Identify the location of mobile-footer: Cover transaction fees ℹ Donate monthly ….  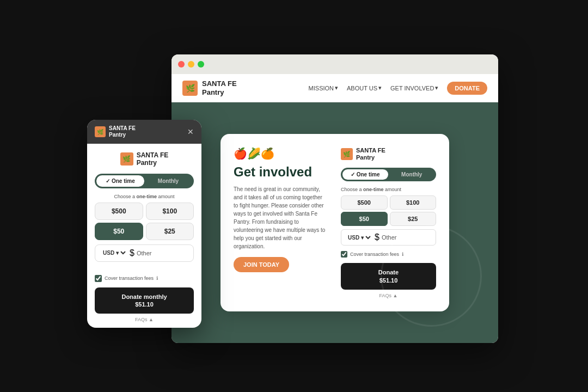
(144, 302).